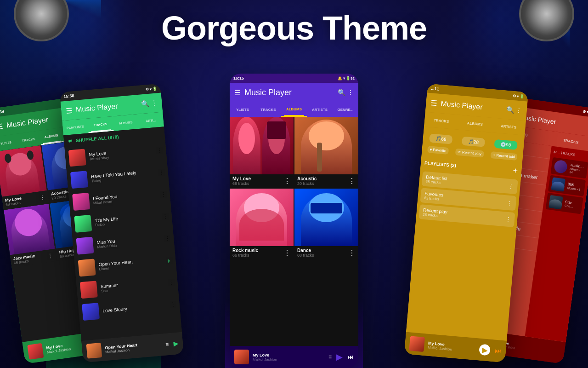 Image resolution: width=588 pixels, height=368 pixels. I want to click on phone-3-album-2: Acoustic 20 tracks ⋮, so click(326, 152).